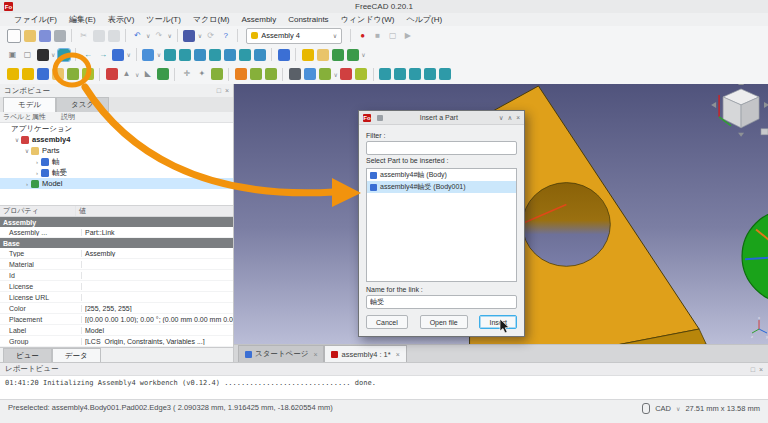 Image resolution: width=768 pixels, height=423 pixels. Describe the element at coordinates (217, 74) in the screenshot. I see `constraint-align-icon` at that location.